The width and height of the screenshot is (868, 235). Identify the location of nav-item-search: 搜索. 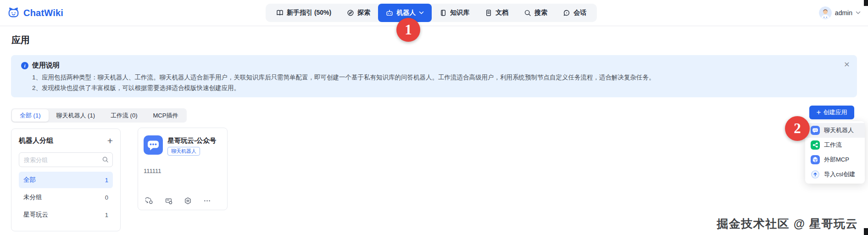
(536, 13).